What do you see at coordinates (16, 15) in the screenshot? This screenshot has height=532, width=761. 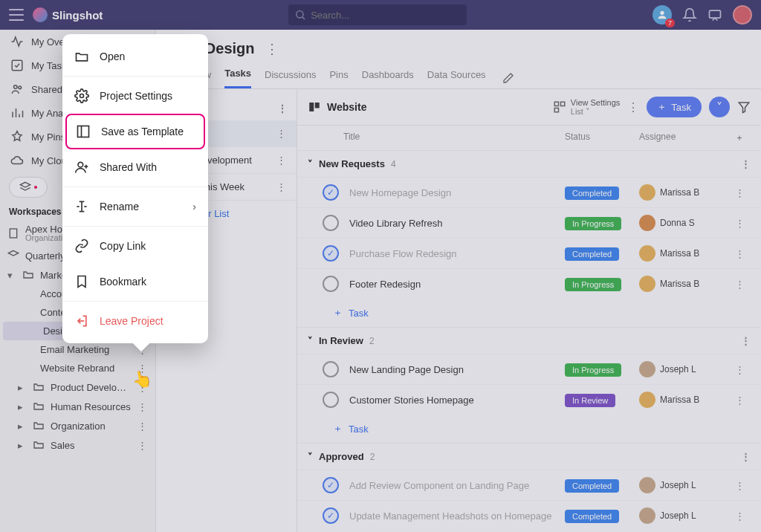 I see `menu-toggle` at bounding box center [16, 15].